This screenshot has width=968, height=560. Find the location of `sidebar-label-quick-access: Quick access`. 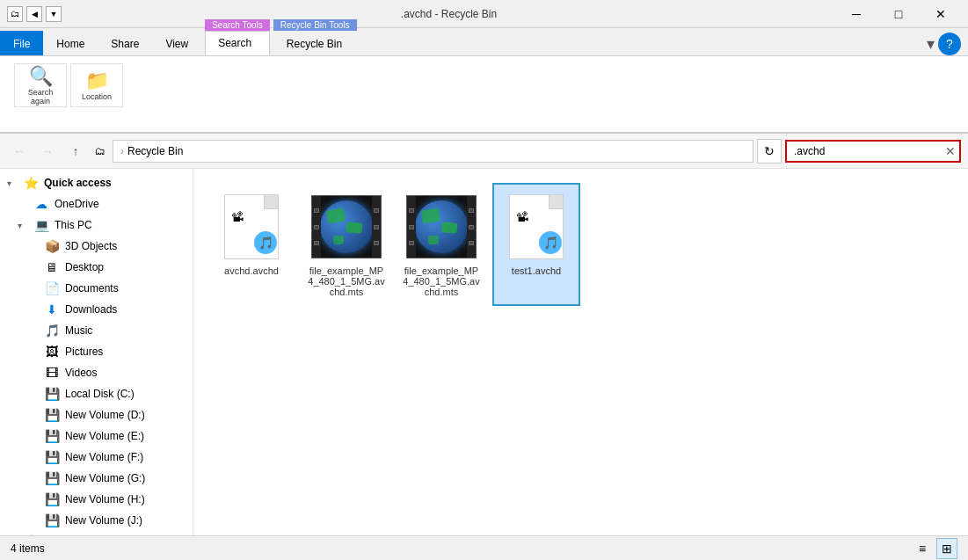

sidebar-label-quick-access: Quick access is located at coordinates (77, 183).